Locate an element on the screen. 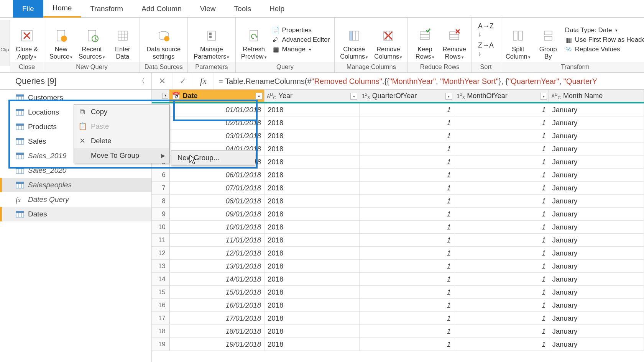 The image size is (644, 362). use-first-row-button: ▦Use First Row as Heade is located at coordinates (605, 40).